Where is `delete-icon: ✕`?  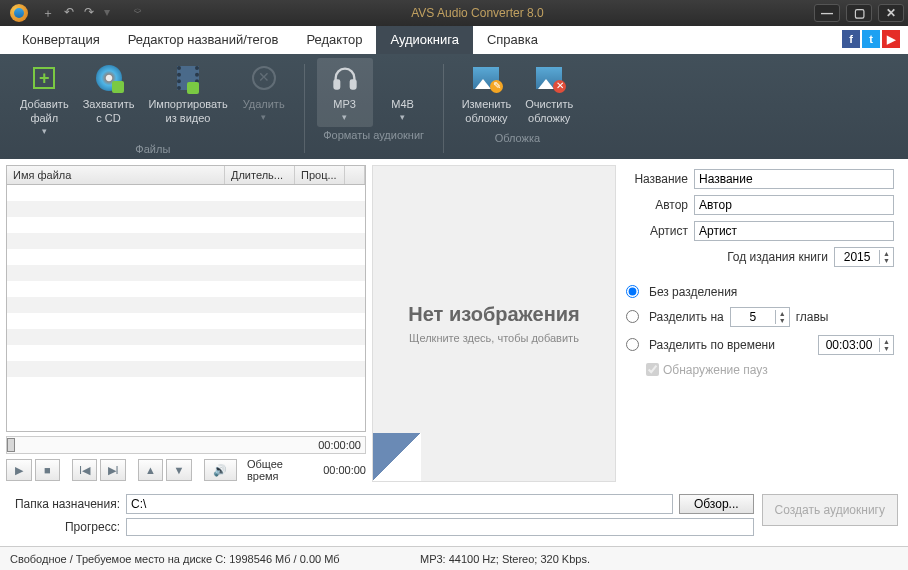
delete-icon: ✕ is located at coordinates (264, 78).